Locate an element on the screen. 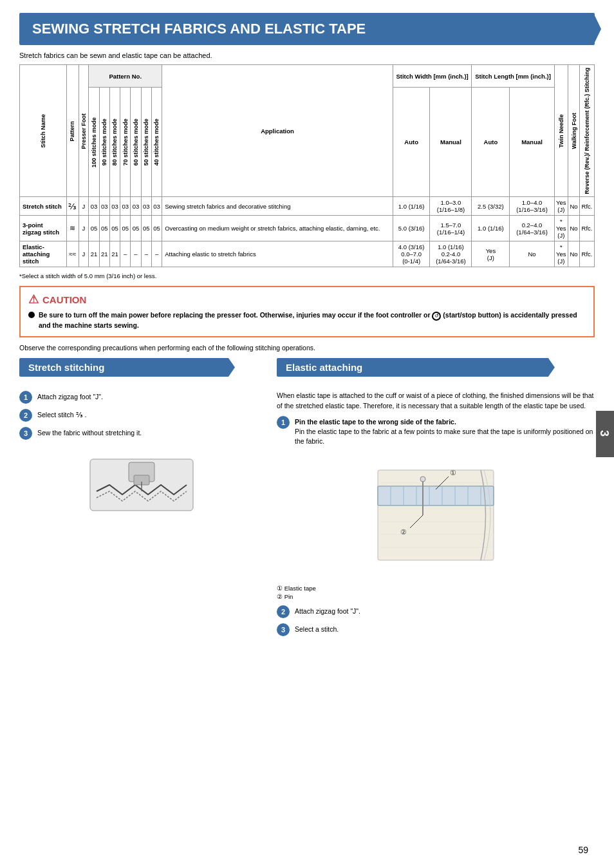 Image resolution: width=614 pixels, height=868 pixels. p80-zigzag: 05 is located at coordinates (115, 229).